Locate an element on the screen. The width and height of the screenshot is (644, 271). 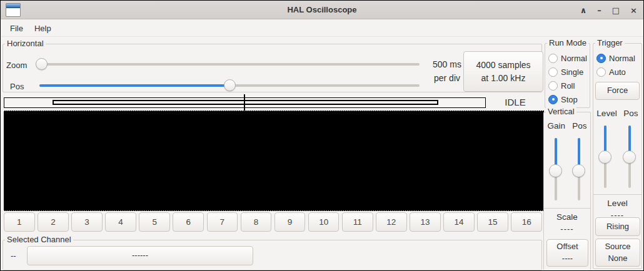
channel-button-16: 16 is located at coordinates (526, 222).